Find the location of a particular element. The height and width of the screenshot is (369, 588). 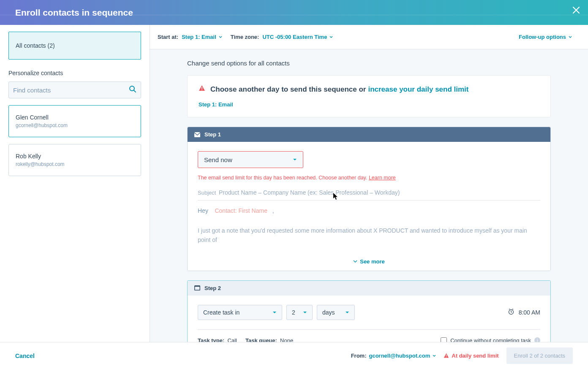

contact-email: rokelly@hubspot.com is located at coordinates (75, 164).